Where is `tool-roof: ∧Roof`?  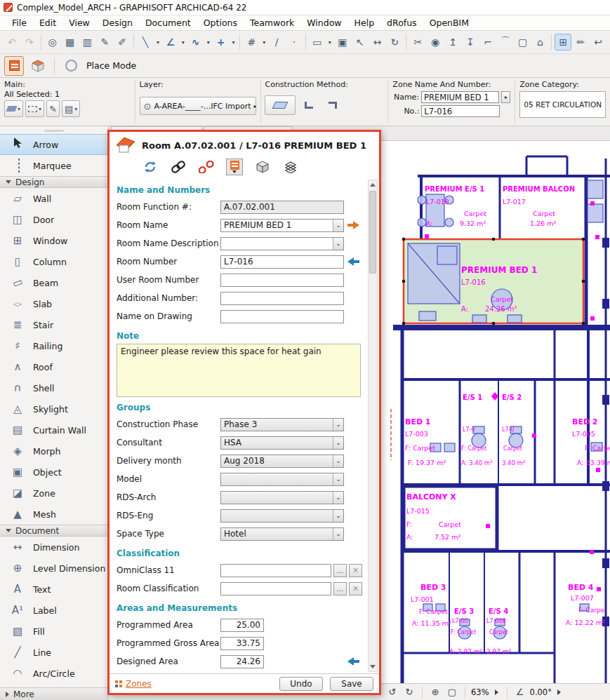 tool-roof: ∧Roof is located at coordinates (54, 367).